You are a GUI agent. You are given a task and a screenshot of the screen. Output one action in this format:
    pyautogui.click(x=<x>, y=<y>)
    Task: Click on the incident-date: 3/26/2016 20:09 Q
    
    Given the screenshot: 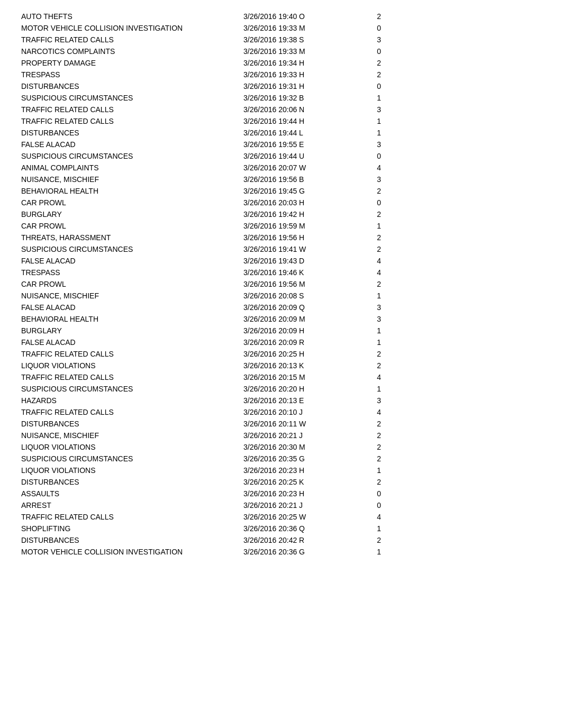 What is the action you would take?
    pyautogui.click(x=296, y=307)
    